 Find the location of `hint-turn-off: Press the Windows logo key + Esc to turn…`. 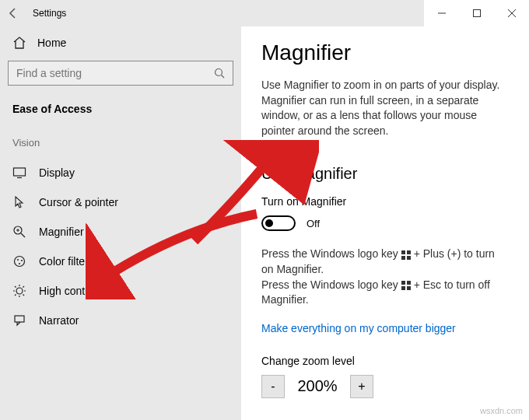

hint-turn-off: Press the Windows logo key + Esc to turn… is located at coordinates (385, 292).